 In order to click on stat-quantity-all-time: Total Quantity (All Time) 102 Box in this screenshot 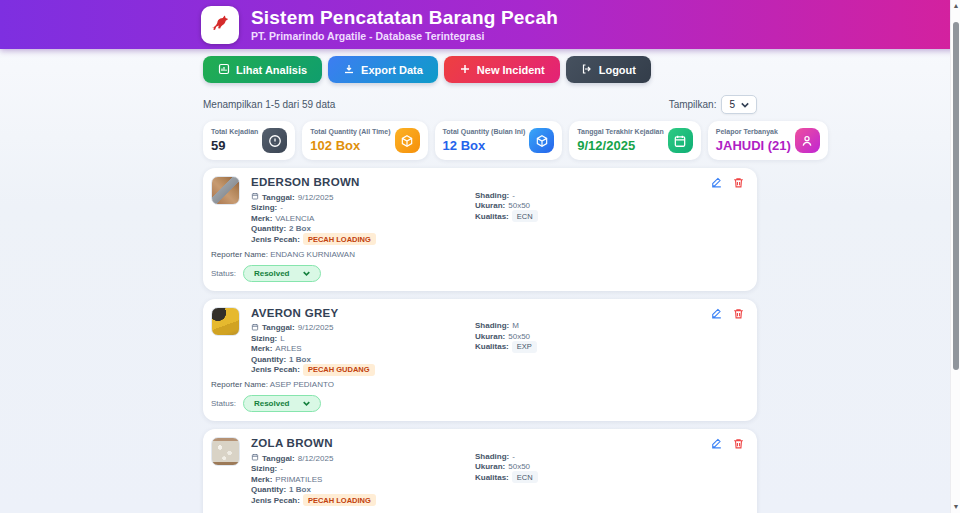, I will do `click(364, 140)`.